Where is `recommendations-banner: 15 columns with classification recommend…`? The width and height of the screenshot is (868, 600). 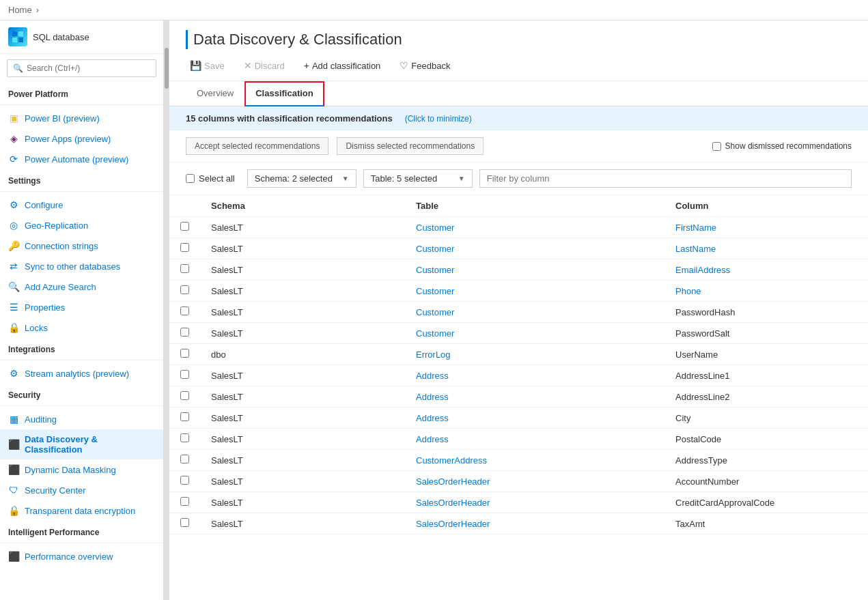 recommendations-banner: 15 columns with classification recommend… is located at coordinates (519, 119).